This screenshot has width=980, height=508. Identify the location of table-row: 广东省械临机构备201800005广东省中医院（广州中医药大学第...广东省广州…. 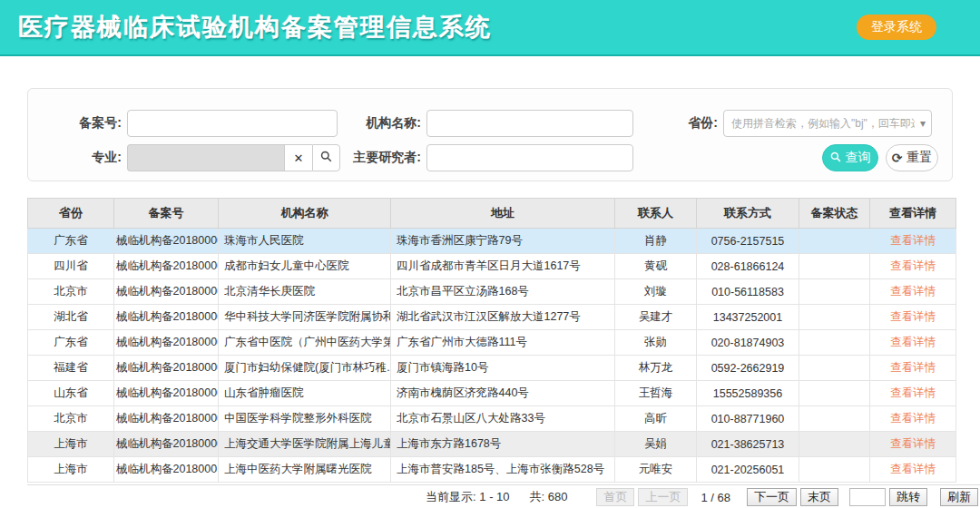
(492, 343).